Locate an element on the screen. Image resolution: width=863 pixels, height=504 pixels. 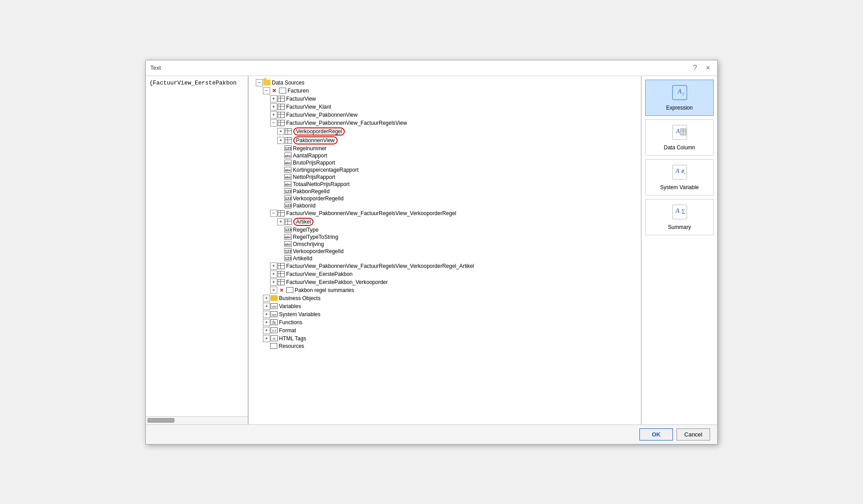
scroll-thumb is located at coordinates (161, 420).